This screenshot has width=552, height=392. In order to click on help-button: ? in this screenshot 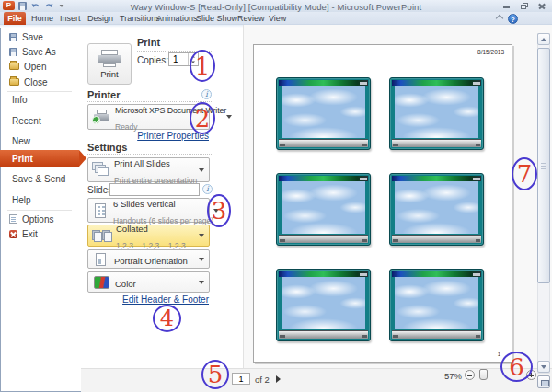, I will do `click(513, 18)`.